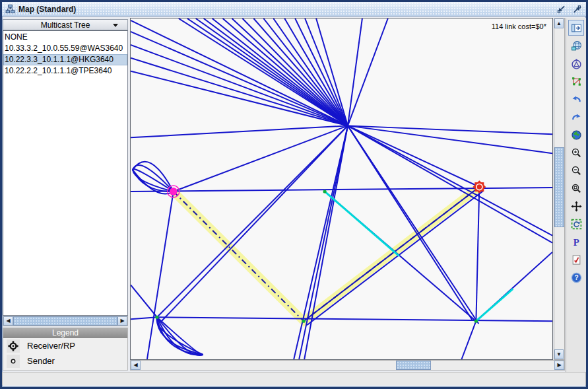  What do you see at coordinates (577, 206) in the screenshot?
I see `pan-icon` at bounding box center [577, 206].